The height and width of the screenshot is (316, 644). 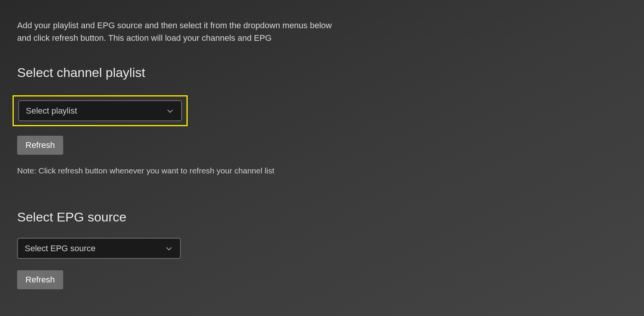 I want to click on playlist-section-heading: Select channel playlist, so click(x=322, y=72).